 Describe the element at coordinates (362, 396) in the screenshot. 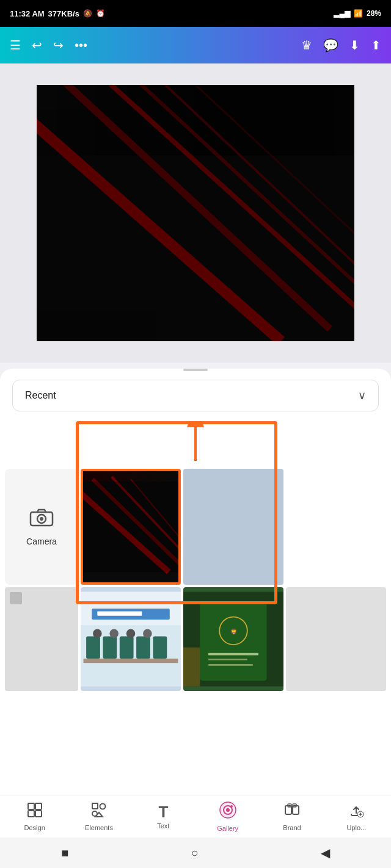

I see `chevron-down-icon: ∨` at that location.